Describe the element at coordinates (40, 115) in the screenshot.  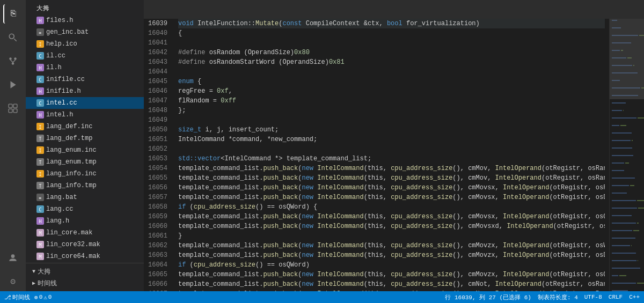
I see `svg-text: H` at that location.